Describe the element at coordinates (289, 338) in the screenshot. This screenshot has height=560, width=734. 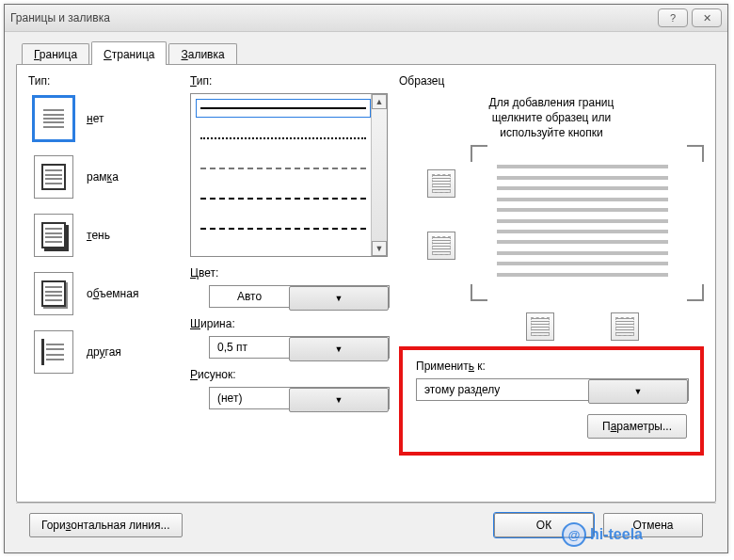
I see `width-block: Ширина: 0,5 пт ▼` at that location.